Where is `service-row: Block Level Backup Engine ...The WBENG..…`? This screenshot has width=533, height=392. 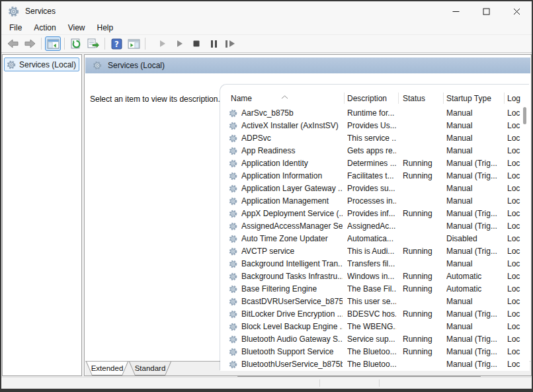 service-row: Block Level Backup Engine ...The WBENG..… is located at coordinates (375, 327).